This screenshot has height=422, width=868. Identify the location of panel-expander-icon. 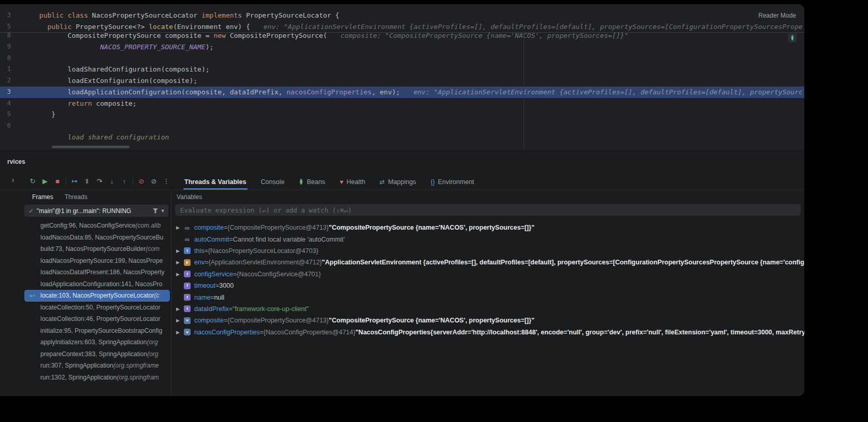
(13, 180).